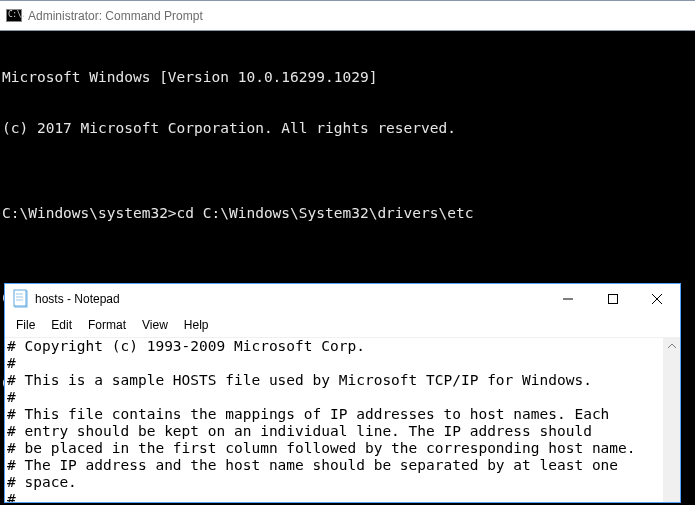 Image resolution: width=695 pixels, height=505 pixels. What do you see at coordinates (21, 299) in the screenshot?
I see `notepad-icon` at bounding box center [21, 299].